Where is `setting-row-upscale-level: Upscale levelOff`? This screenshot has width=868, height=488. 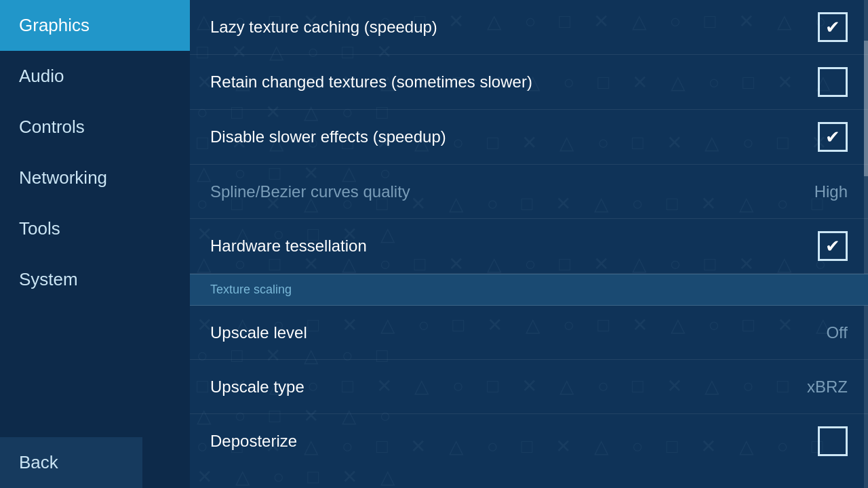 setting-row-upscale-level: Upscale levelOff is located at coordinates (529, 333).